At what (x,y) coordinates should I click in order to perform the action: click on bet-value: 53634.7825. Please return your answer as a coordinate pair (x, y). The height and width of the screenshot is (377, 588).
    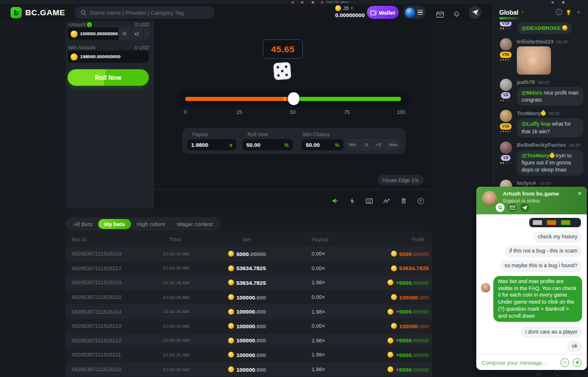
    Looking at the image, I should click on (251, 268).